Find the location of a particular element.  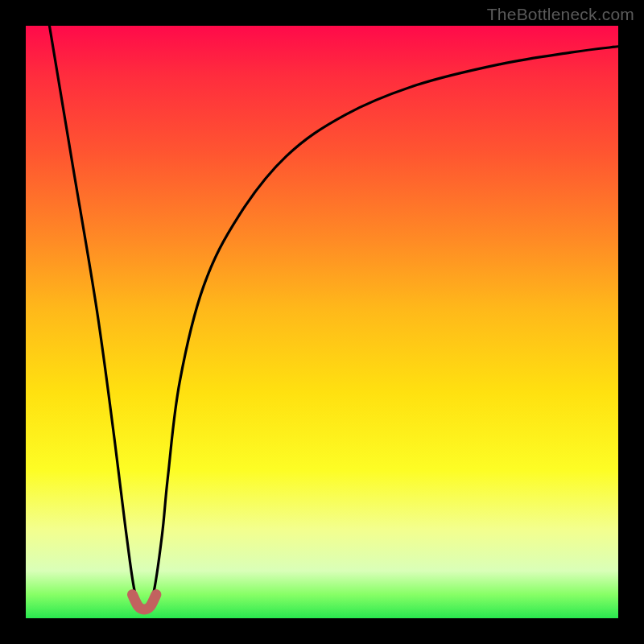

marker-region-path is located at coordinates (143, 602).